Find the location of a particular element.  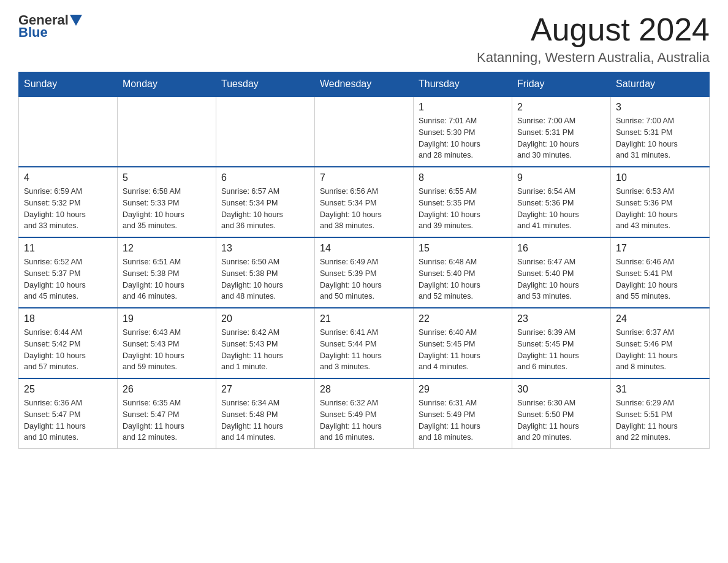

calendar-week-row: 11Sunrise: 6:52 AMSunset: 5:37 PMDayligh… is located at coordinates (364, 272).